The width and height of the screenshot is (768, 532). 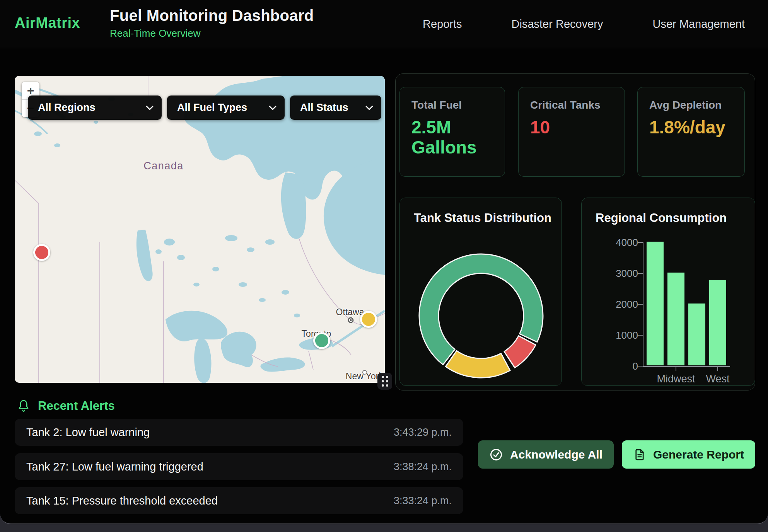 I want to click on y-tick-label: 4000, so click(x=625, y=243).